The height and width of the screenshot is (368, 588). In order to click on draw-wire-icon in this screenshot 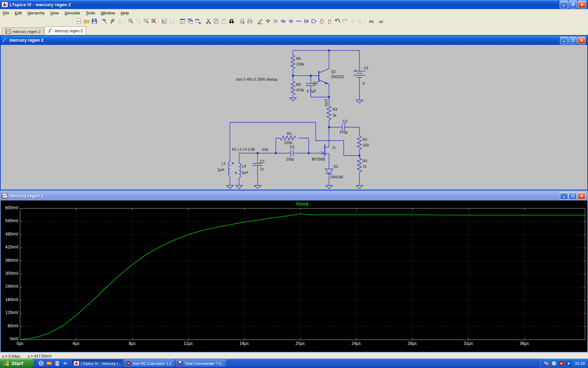, I will do `click(260, 21)`.